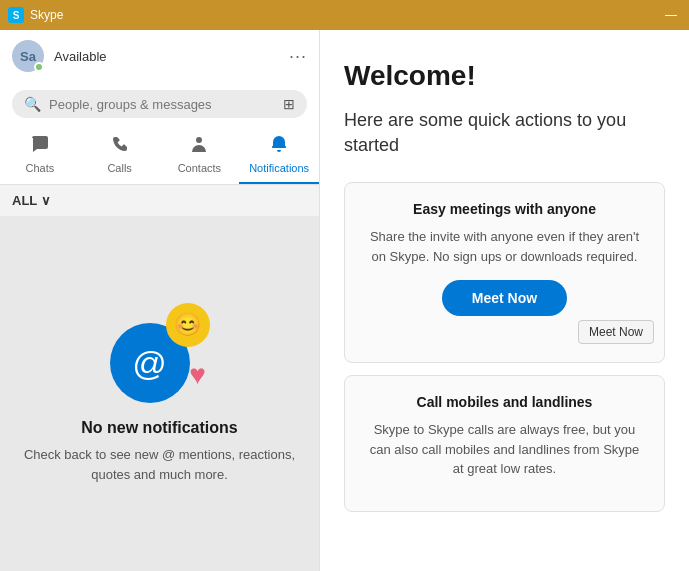  I want to click on notifications-tab-label: Notifications, so click(279, 168).